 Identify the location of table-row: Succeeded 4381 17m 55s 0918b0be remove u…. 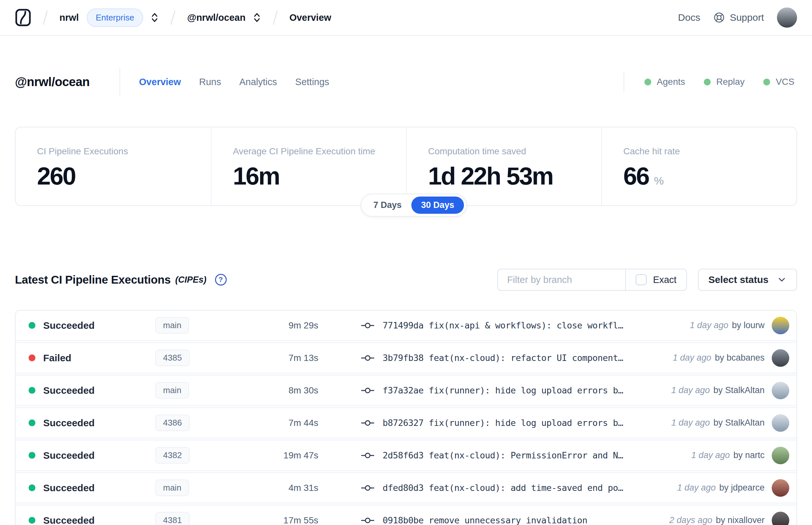
(406, 515).